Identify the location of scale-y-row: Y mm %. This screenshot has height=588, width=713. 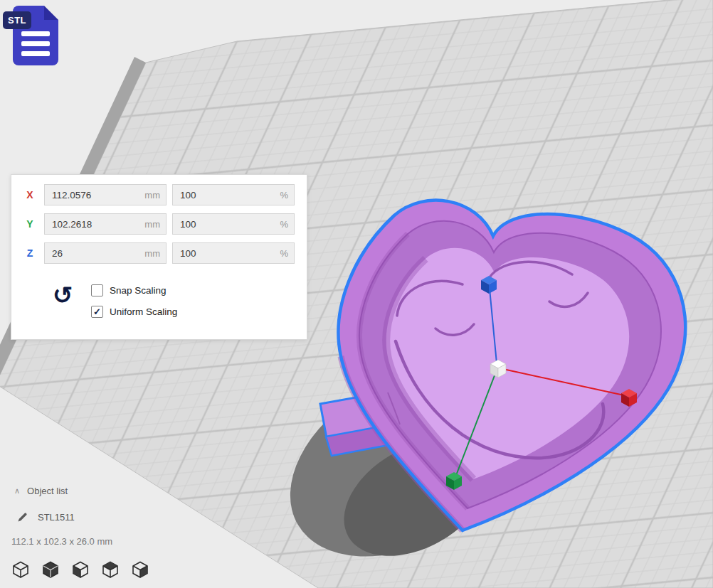
(164, 224).